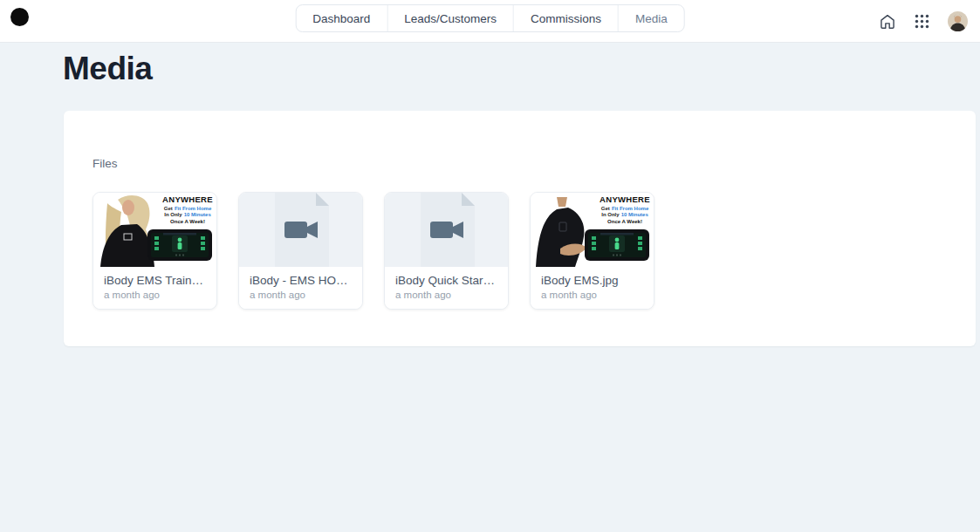 Image resolution: width=980 pixels, height=532 pixels. What do you see at coordinates (592, 281) in the screenshot?
I see `file-name: iBody EMS.jpg` at bounding box center [592, 281].